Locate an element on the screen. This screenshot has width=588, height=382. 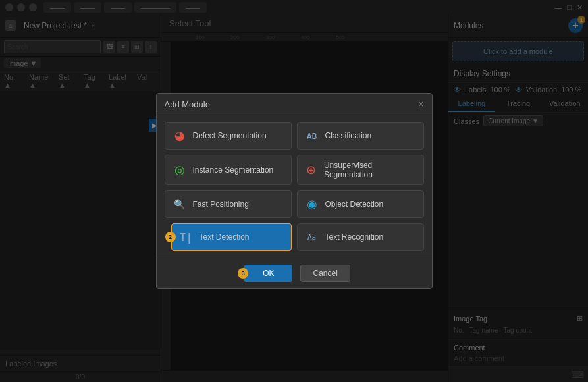
modal-close-button: × is located at coordinates (421, 104).